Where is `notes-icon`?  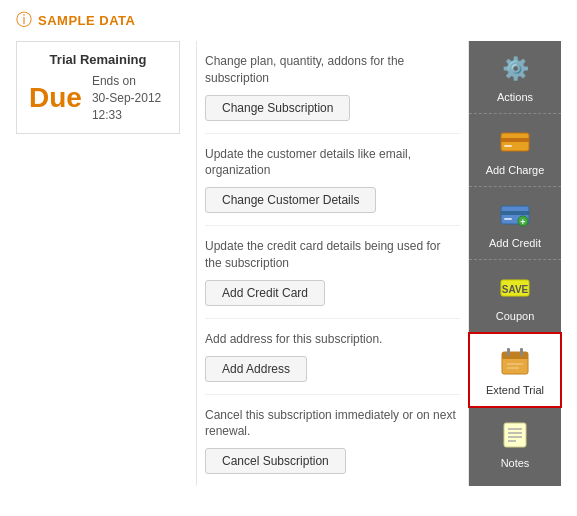
notes-icon is located at coordinates (515, 435).